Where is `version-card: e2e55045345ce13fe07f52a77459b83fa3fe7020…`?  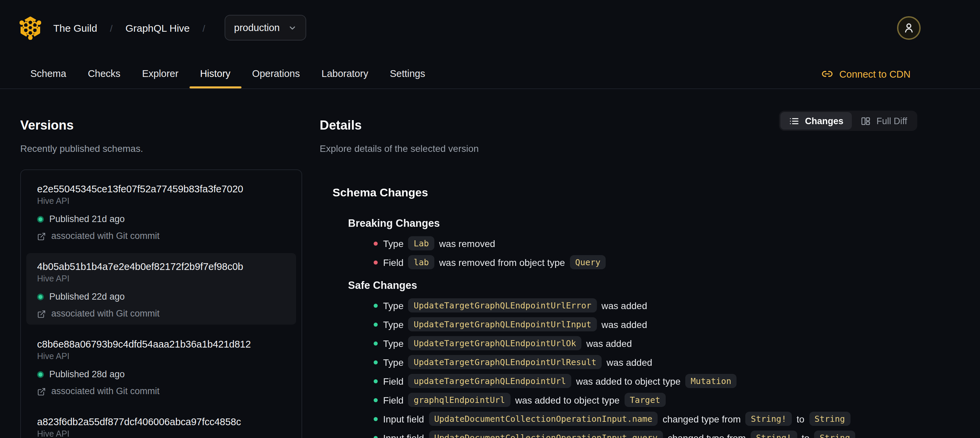 version-card: e2e55045345ce13fe07f52a77459b83fa3fe7020… is located at coordinates (161, 212).